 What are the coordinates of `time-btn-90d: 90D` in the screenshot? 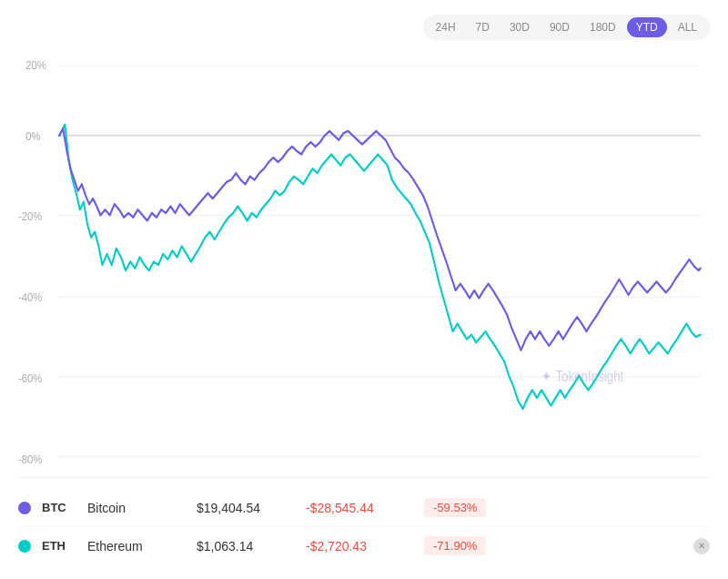 It's located at (560, 27).